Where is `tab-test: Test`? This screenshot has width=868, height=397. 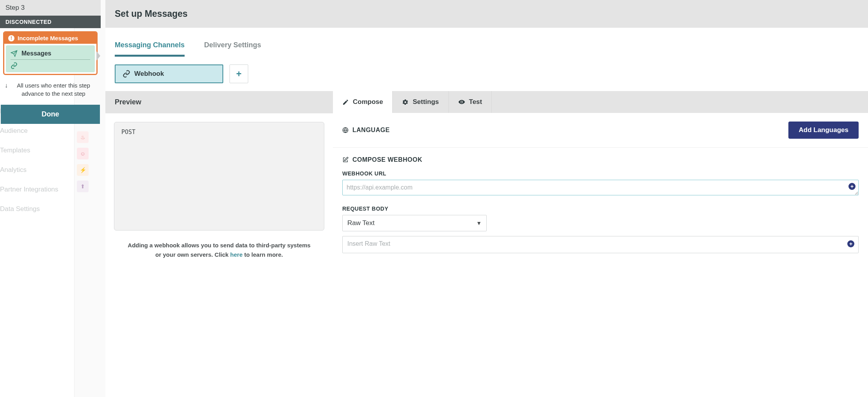 tab-test: Test is located at coordinates (471, 102).